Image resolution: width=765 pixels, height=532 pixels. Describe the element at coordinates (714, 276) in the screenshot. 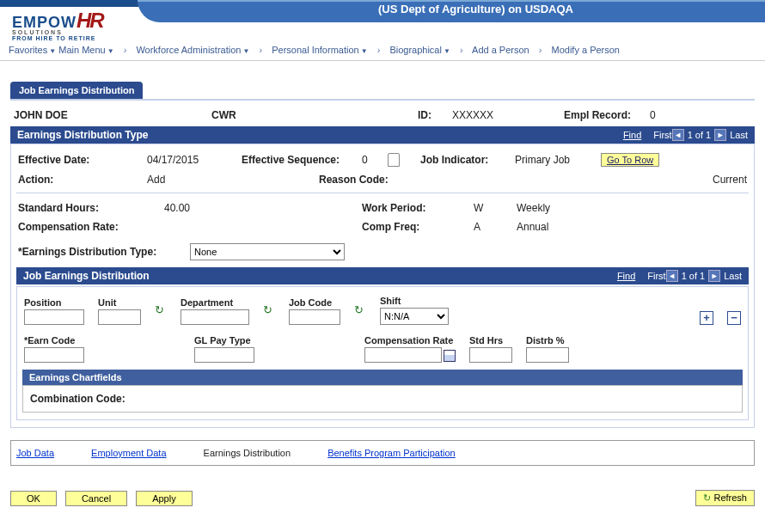

I see `next-row-inner-icon: ►` at that location.